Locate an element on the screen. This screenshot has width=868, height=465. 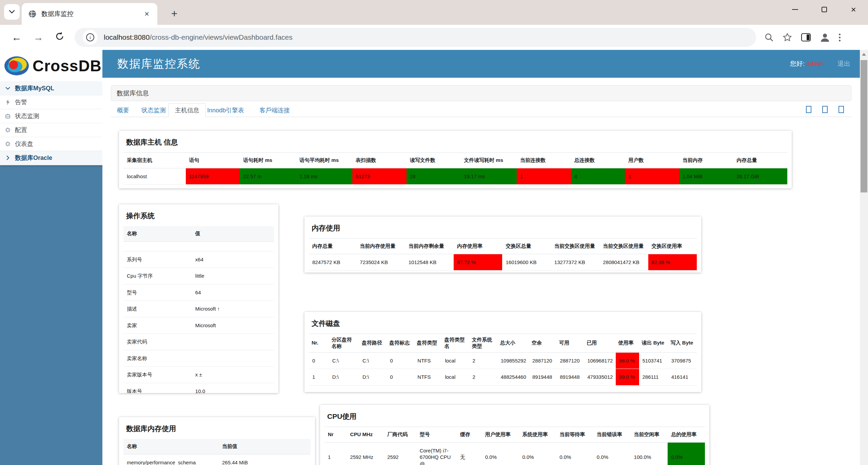
back-button: ← is located at coordinates (17, 37).